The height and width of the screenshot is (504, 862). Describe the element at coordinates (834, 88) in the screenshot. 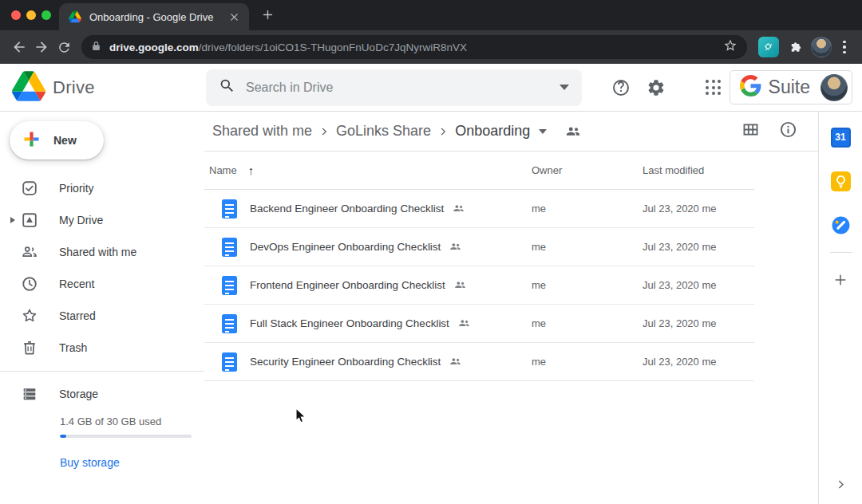

I see `account-avatar` at that location.